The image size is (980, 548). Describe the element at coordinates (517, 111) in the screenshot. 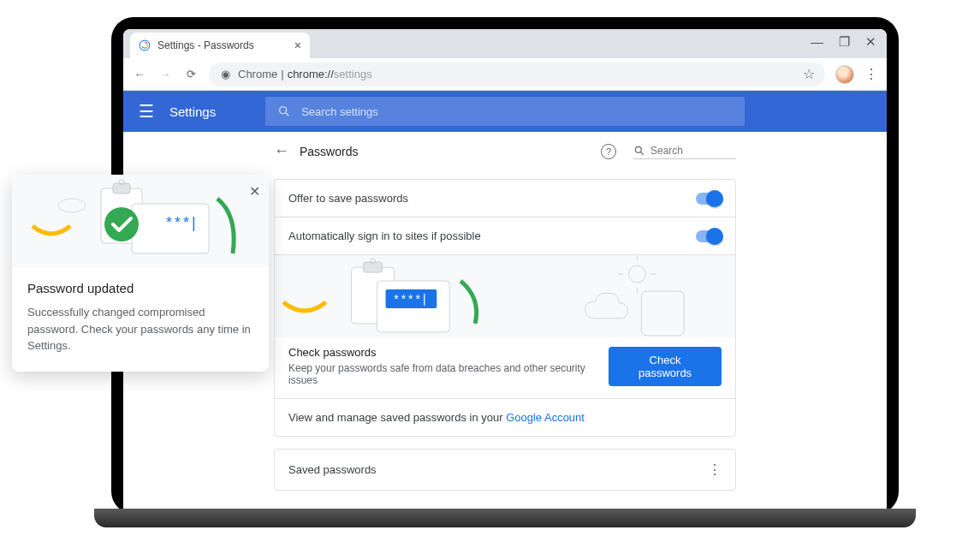

I see `settings-search-input` at that location.